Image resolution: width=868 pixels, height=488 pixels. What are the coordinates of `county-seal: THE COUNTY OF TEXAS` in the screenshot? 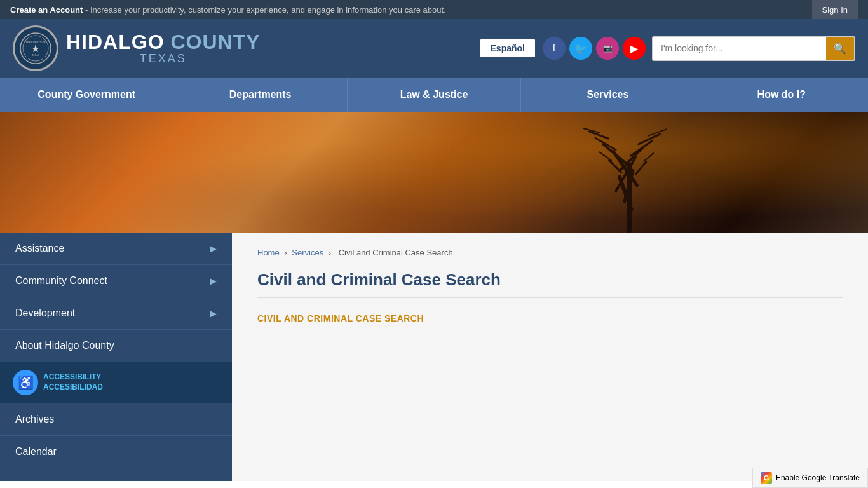 It's located at (36, 48).